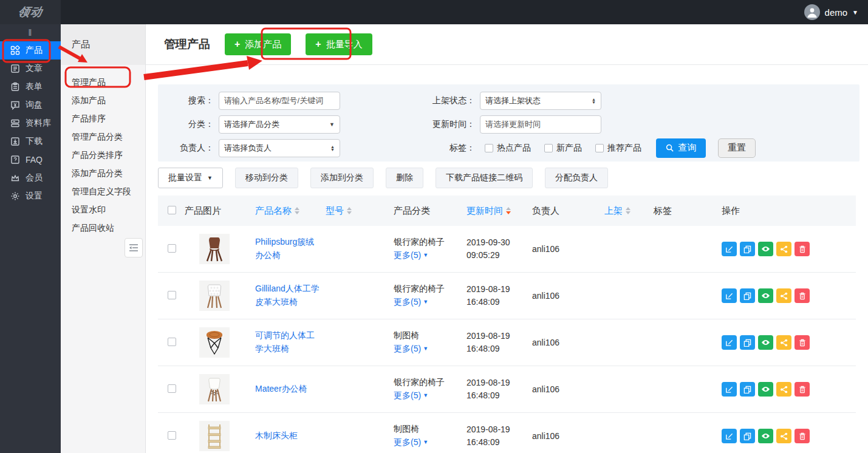 This screenshot has height=453, width=868. What do you see at coordinates (30, 69) in the screenshot?
I see `sidebar-item-articles: 文章` at bounding box center [30, 69].